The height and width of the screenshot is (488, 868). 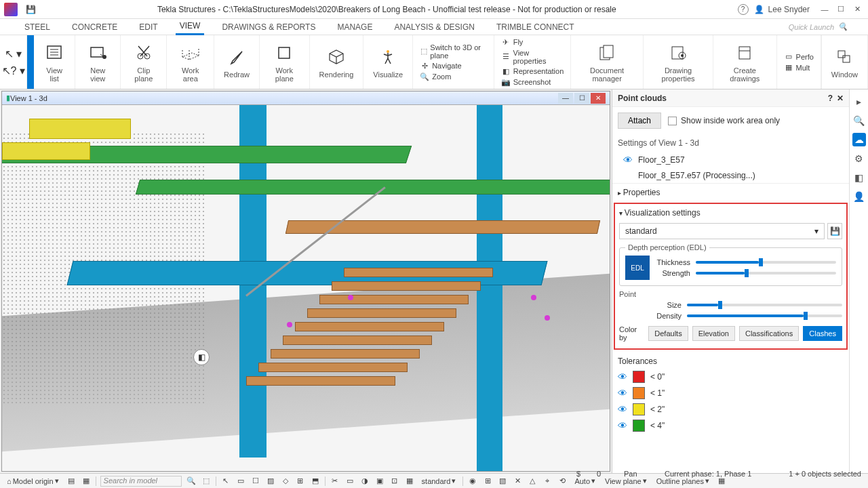 I want to click on status-icon: ◉, so click(x=473, y=481).